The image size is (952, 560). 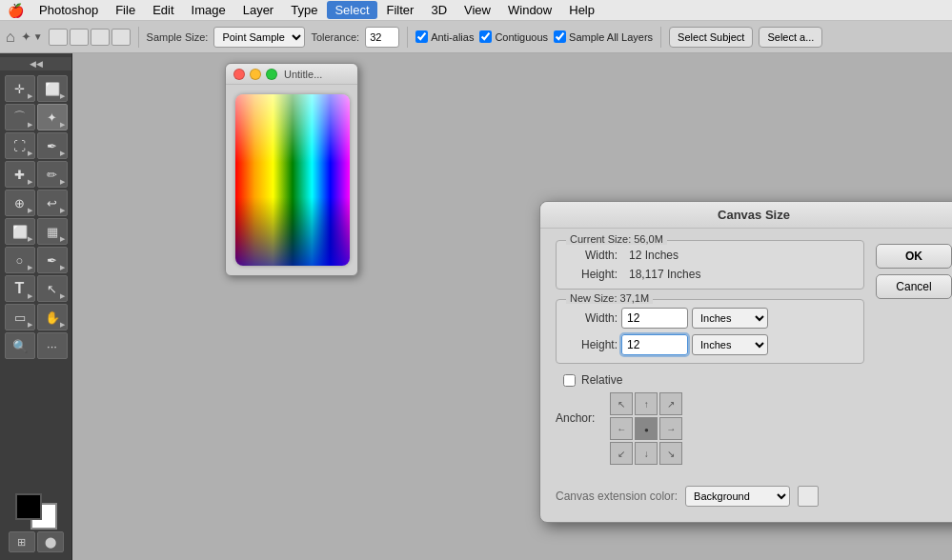 I want to click on tool-marquee: ⬜ ▶, so click(x=52, y=89).